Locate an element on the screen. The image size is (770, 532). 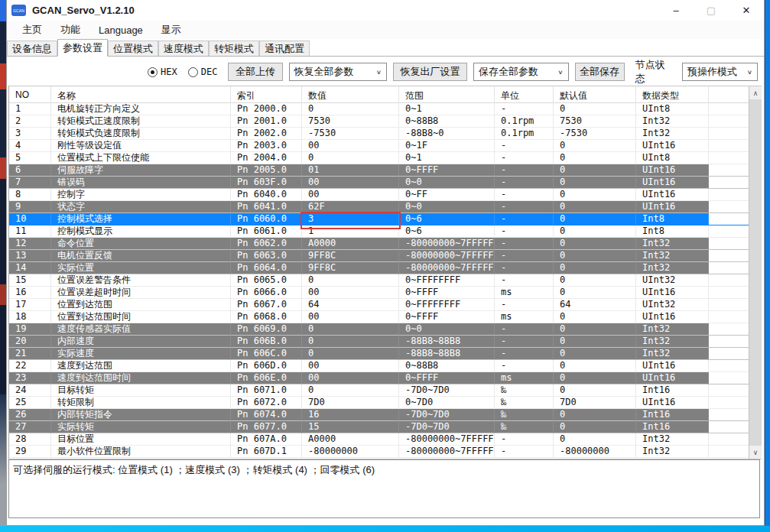
save-all-button: 全部保存 is located at coordinates (599, 72).